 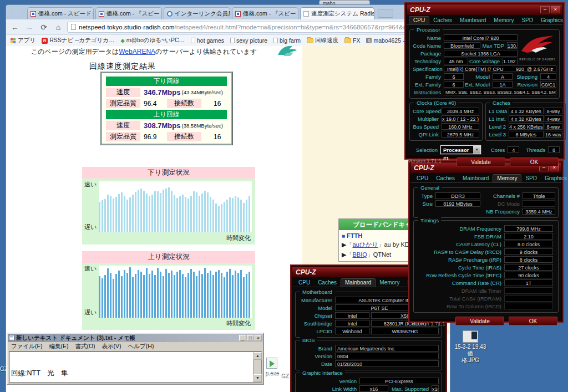 What do you see at coordinates (207, 40) in the screenshot?
I see `bookmark-hot-games: hot games` at bounding box center [207, 40].